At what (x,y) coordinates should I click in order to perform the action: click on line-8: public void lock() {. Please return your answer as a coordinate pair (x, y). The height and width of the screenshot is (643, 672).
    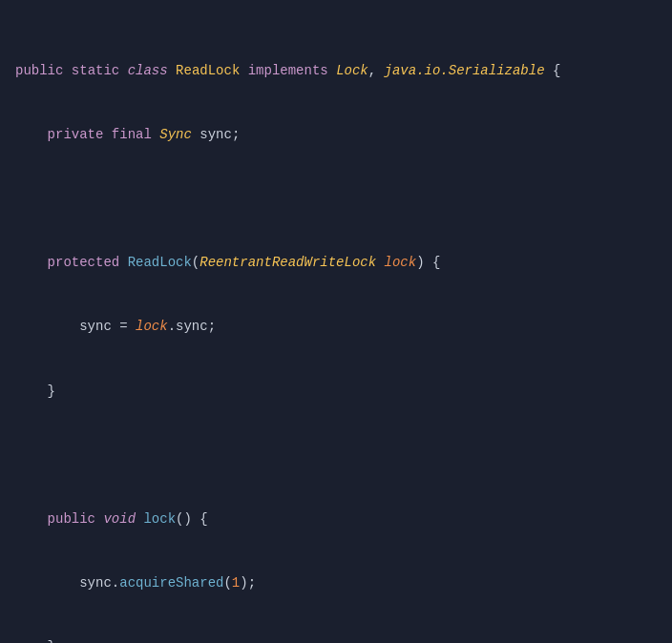
    Looking at the image, I should click on (336, 519).